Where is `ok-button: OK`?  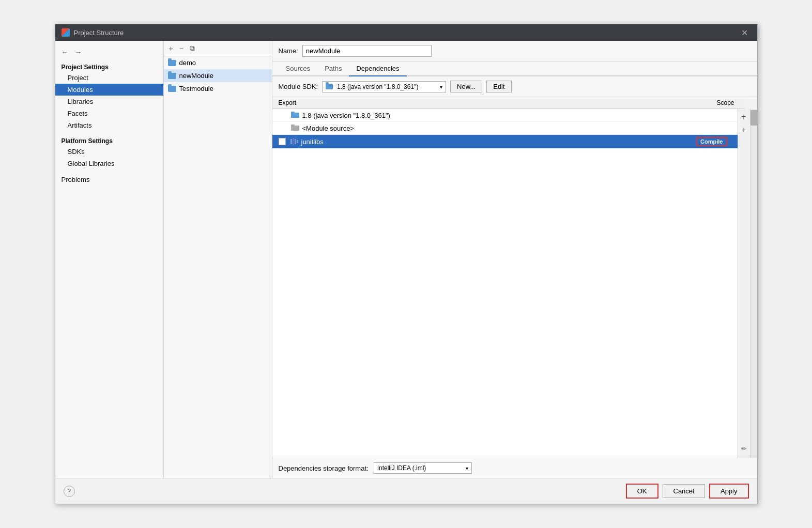 ok-button: OK is located at coordinates (642, 491).